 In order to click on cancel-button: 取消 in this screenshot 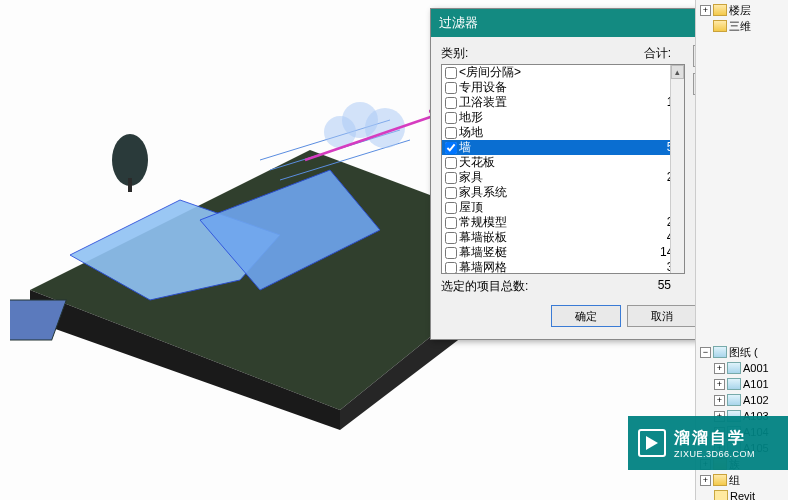, I will do `click(662, 316)`.